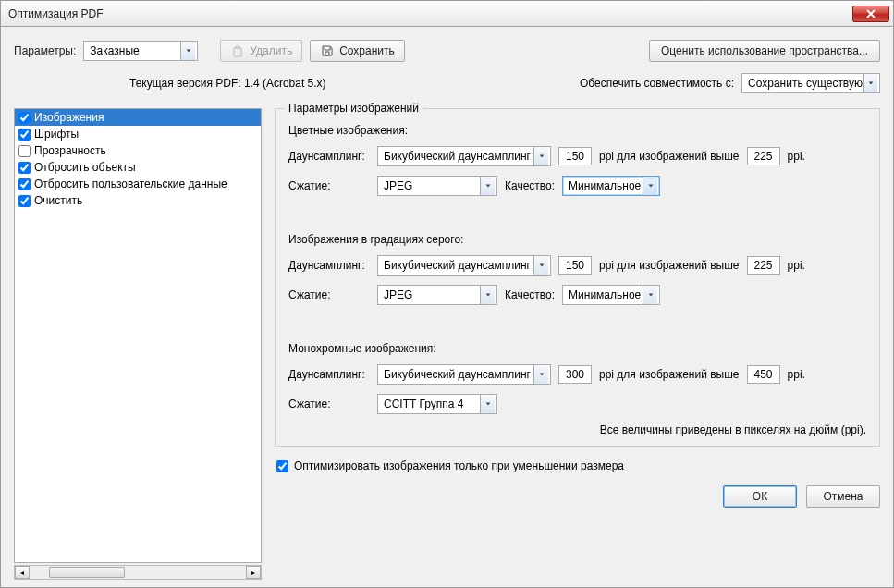 This screenshot has width=894, height=588. What do you see at coordinates (227, 83) in the screenshot?
I see `pdf-version-text: Текущая версия PDF: 1.4 (Acrobat 5.x)` at bounding box center [227, 83].